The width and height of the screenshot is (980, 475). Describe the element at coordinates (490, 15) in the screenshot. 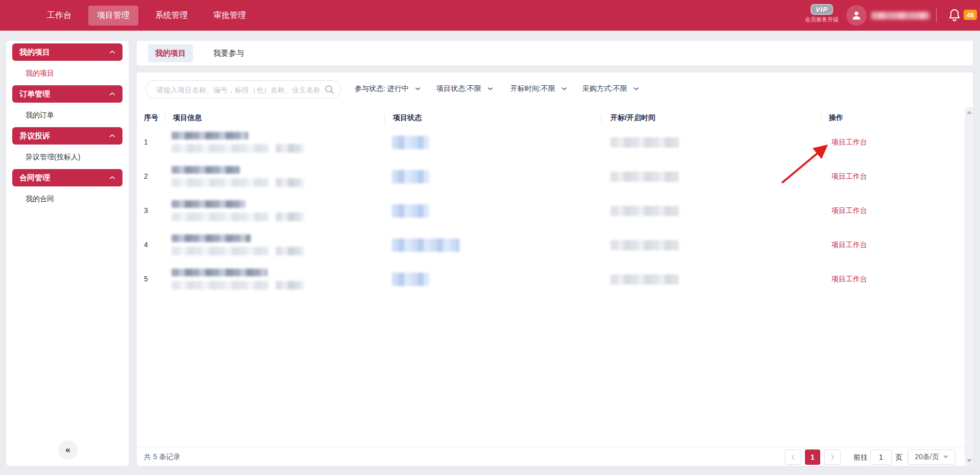

I see `top-navbar: 工作台 项目管理 系统管理 审批管理 VIP 会员服务升级` at that location.